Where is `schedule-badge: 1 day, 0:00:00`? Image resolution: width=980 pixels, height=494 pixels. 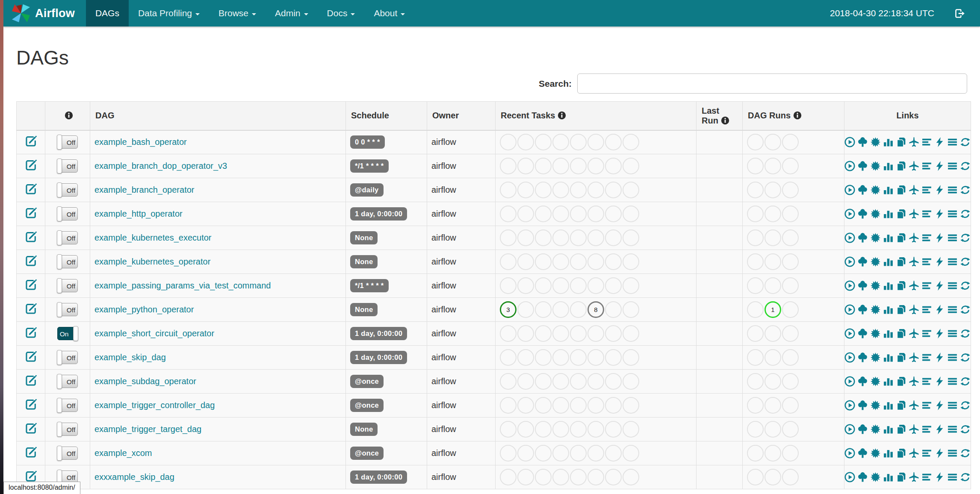
schedule-badge: 1 day, 0:00:00 is located at coordinates (379, 477).